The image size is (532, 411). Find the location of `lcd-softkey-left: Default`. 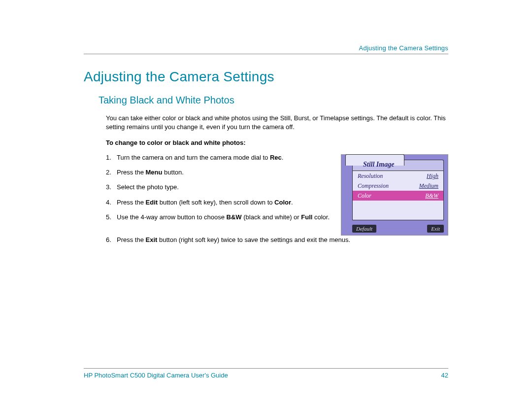

lcd-softkey-left: Default is located at coordinates (365, 229).